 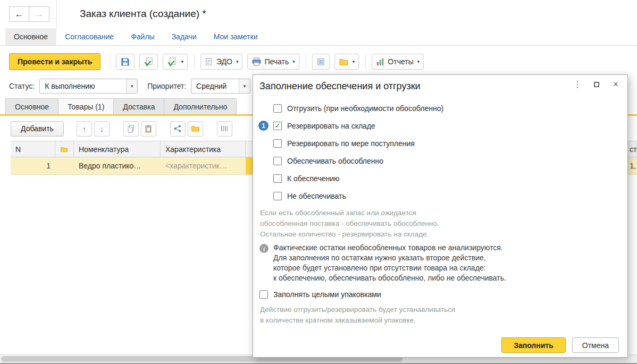 What do you see at coordinates (209, 62) in the screenshot?
I see `edo-icon` at bounding box center [209, 62].